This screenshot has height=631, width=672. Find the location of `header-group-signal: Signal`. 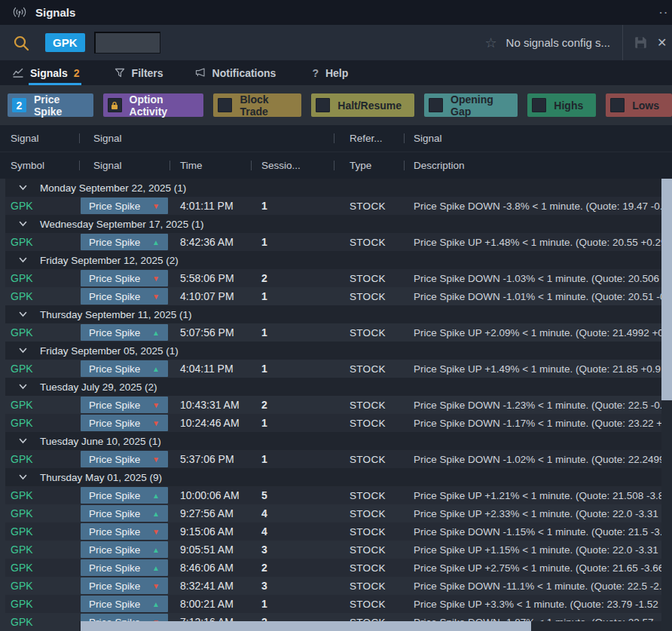

header-group-signal: Signal is located at coordinates (206, 139).